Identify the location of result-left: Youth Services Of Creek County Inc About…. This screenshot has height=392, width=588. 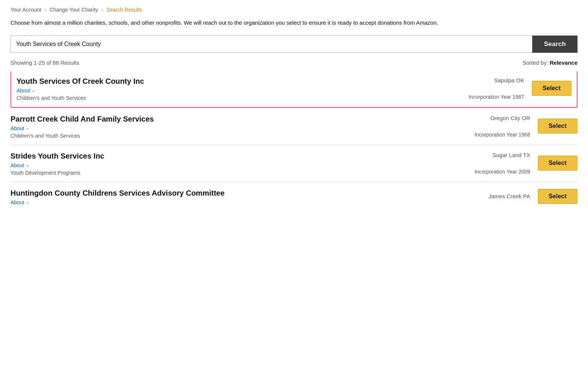
(240, 89).